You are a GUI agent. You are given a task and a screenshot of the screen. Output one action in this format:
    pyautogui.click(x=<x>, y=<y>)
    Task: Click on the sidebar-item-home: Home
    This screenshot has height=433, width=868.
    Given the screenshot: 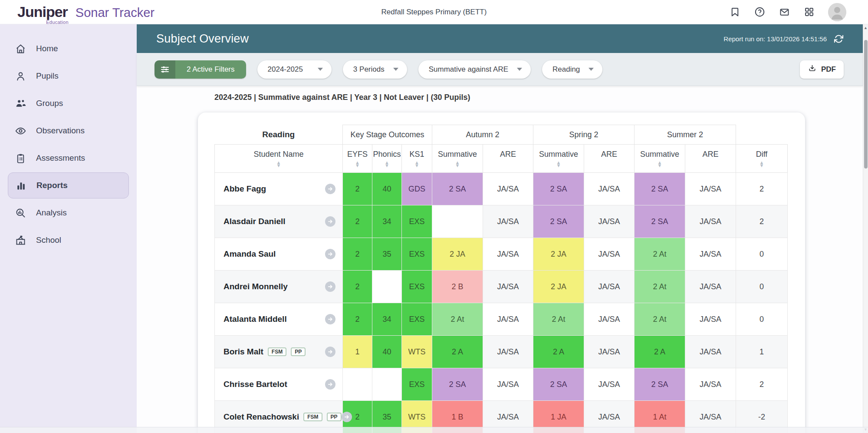 What is the action you would take?
    pyautogui.click(x=69, y=49)
    